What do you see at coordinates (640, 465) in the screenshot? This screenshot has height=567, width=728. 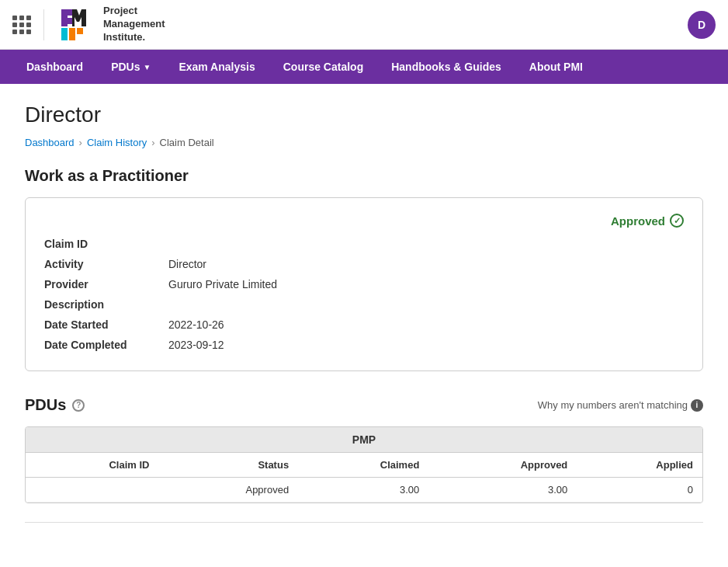 I see `col-applied: Applied` at bounding box center [640, 465].